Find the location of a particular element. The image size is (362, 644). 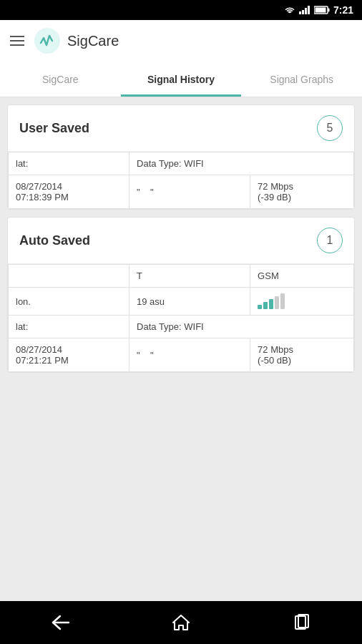

sigcare-logo-icon is located at coordinates (47, 41).